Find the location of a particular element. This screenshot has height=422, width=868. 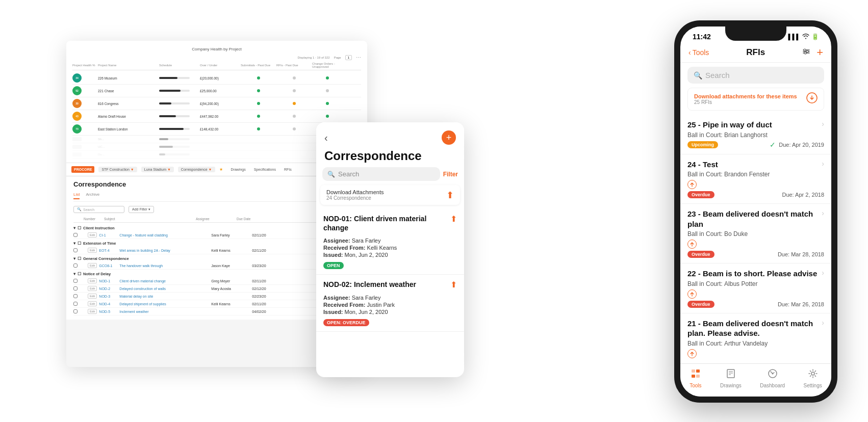

nav-tab-specifications: Specifications is located at coordinates (265, 169).